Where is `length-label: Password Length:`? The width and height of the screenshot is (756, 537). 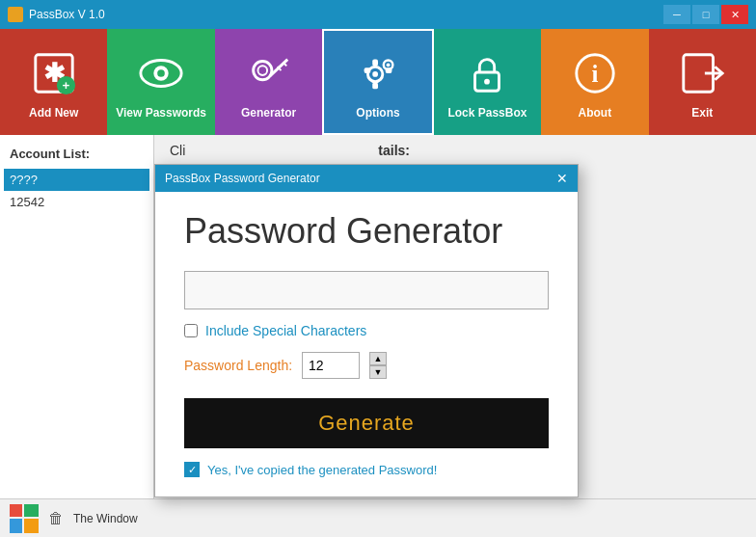 length-label: Password Length: is located at coordinates (238, 365).